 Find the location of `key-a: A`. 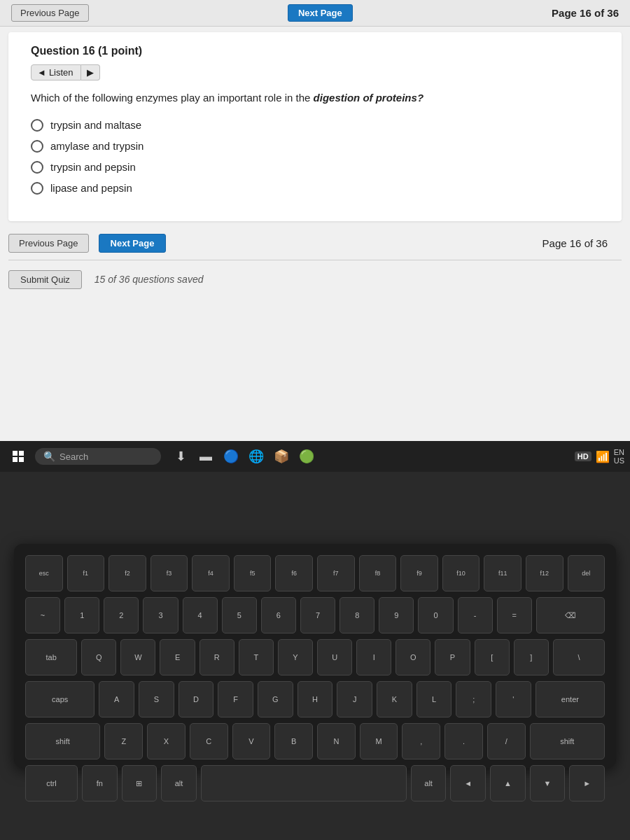

key-a: A is located at coordinates (116, 699).